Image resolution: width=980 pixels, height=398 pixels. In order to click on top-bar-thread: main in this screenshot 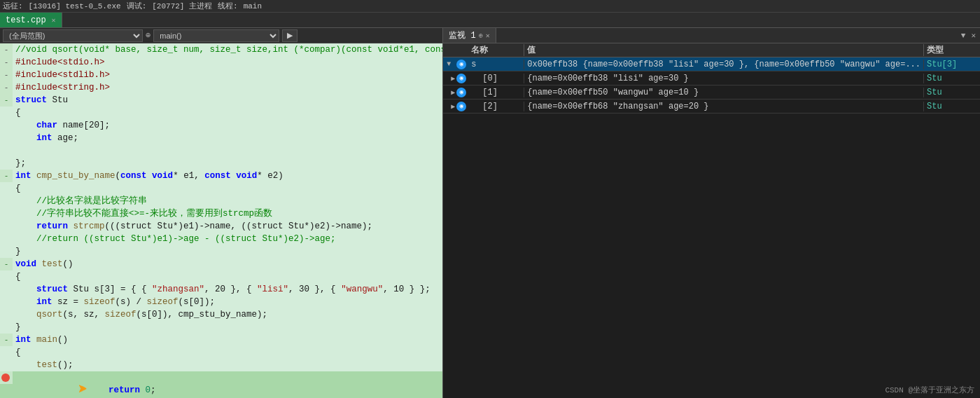, I will do `click(253, 6)`.